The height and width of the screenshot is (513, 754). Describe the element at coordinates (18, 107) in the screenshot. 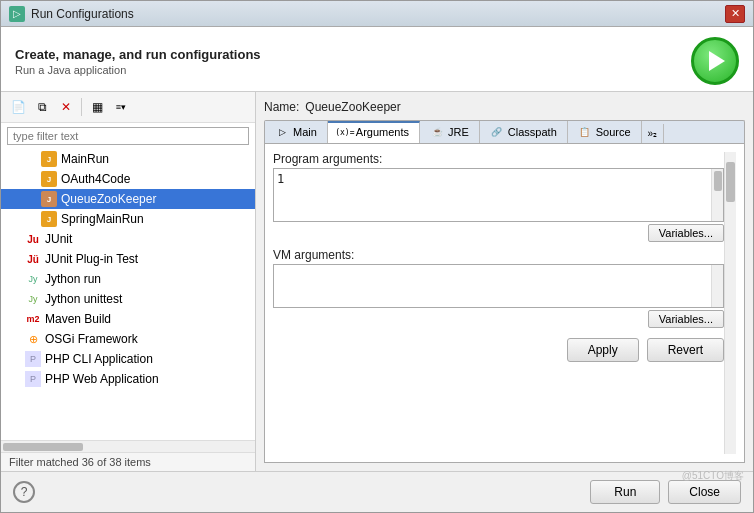

I see `new-config-button: 📄` at that location.